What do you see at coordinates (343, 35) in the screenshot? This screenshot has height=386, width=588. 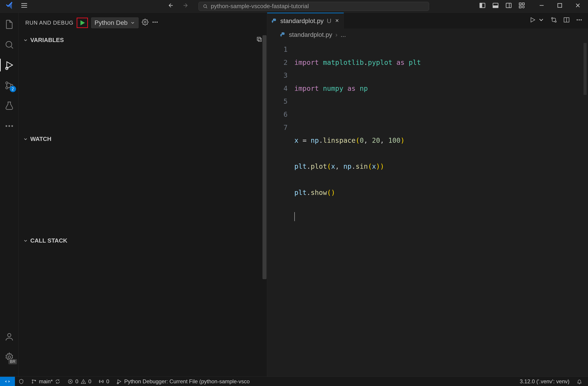 I see `breadcrumb-more: ...` at bounding box center [343, 35].